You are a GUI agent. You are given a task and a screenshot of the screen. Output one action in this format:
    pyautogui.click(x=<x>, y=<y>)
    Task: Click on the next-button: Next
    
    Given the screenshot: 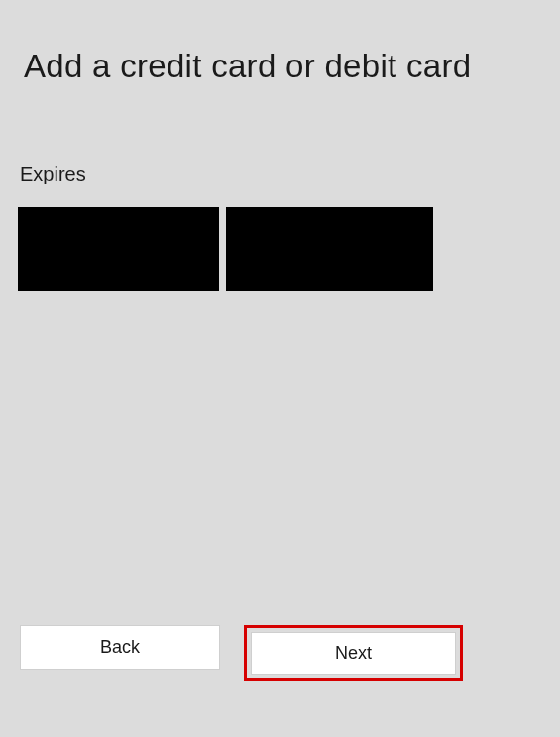 What is the action you would take?
    pyautogui.click(x=353, y=653)
    